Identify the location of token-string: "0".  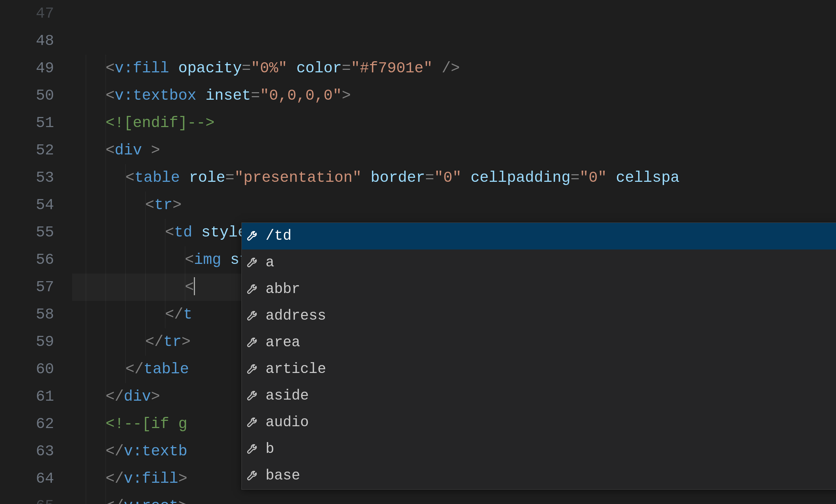
(593, 178).